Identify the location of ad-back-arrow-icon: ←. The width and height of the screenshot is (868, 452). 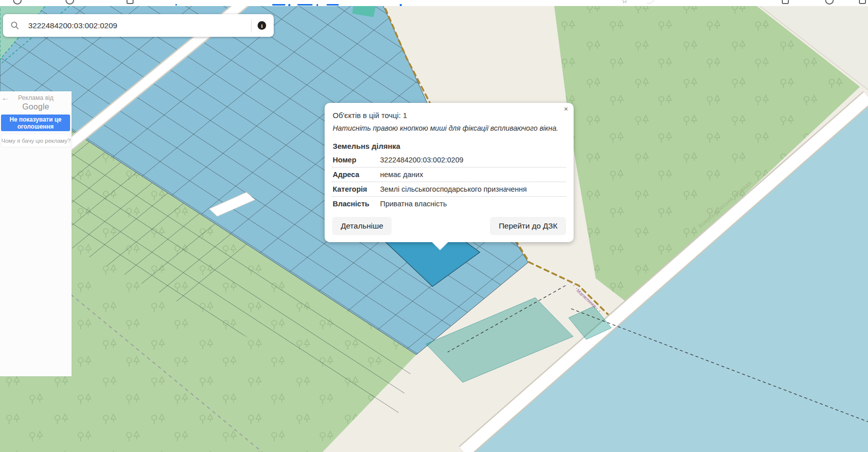
(5, 98).